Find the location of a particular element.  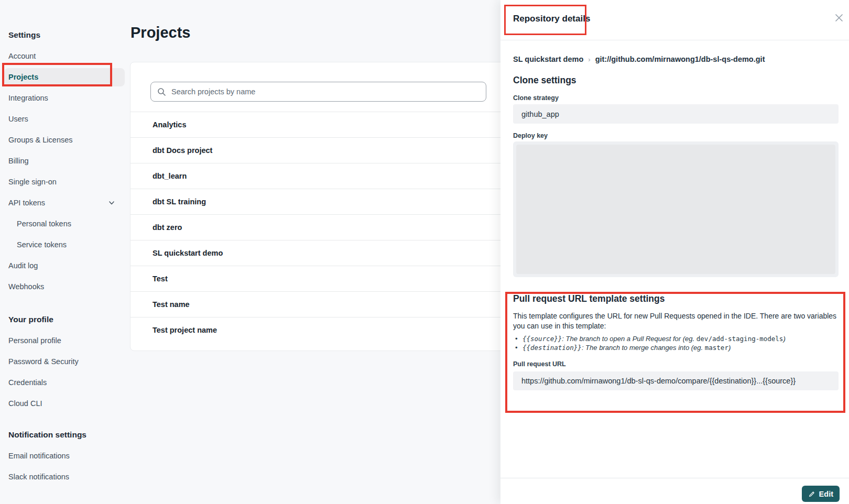

pr-template-description: This template configures the URL for new… is located at coordinates (676, 321).